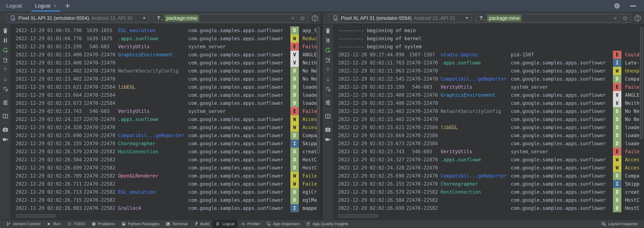  What do you see at coordinates (55, 6) in the screenshot?
I see `tab-close-icon: ×` at bounding box center [55, 6].